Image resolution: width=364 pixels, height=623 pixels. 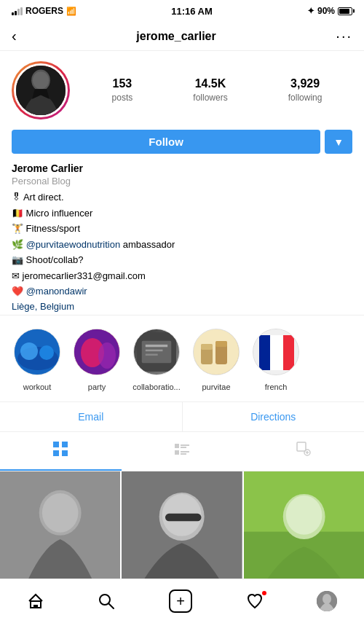 What do you see at coordinates (41, 90) in the screenshot?
I see `profile-photo` at bounding box center [41, 90].